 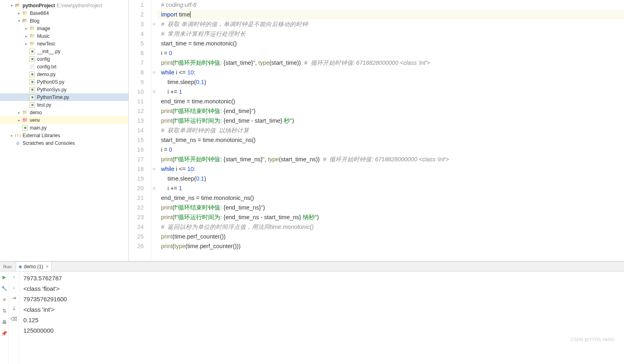 What do you see at coordinates (391, 121) in the screenshot?
I see `code-line: print(f"循环运行时间为: {end_time - start_time}…` at bounding box center [391, 121].